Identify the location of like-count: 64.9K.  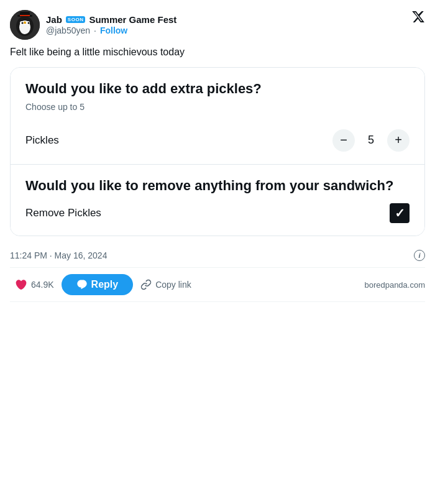
(42, 285).